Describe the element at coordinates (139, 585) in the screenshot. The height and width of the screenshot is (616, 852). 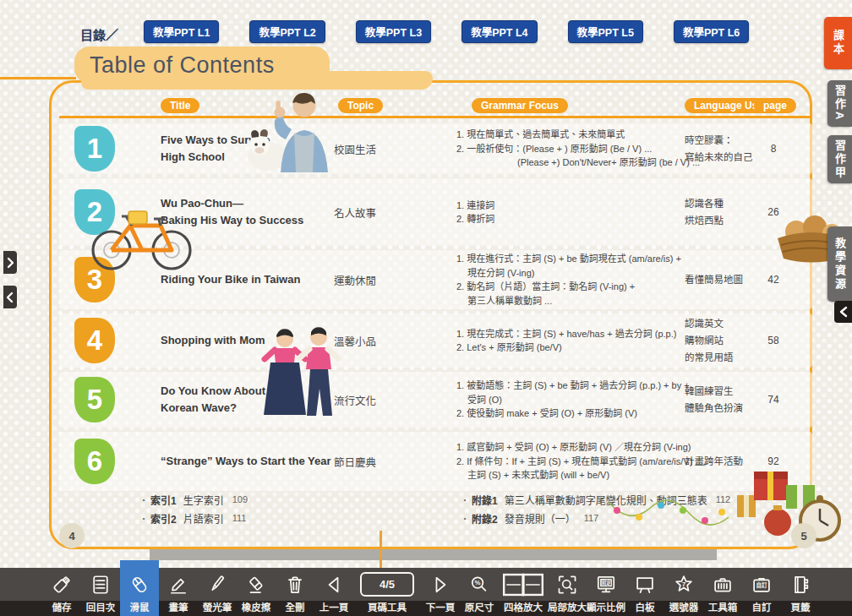
I see `mouse-icon` at that location.